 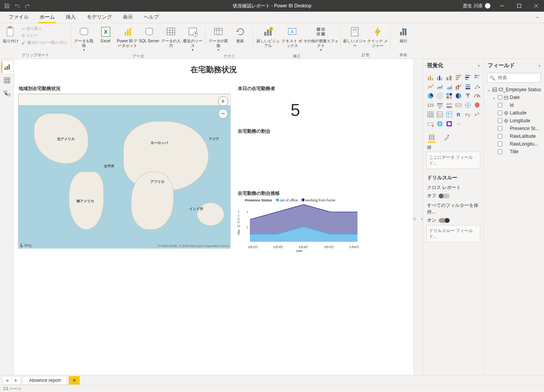 I want to click on viz-type-tile: ab, so click(x=440, y=105).